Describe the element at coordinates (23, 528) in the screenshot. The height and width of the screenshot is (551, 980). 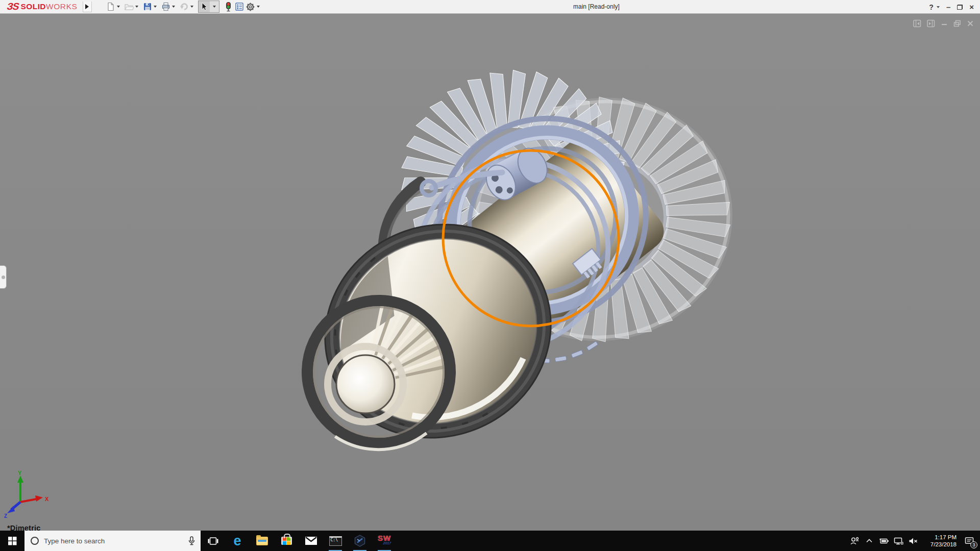
I see `view-orientation-label: *Dimetric` at that location.